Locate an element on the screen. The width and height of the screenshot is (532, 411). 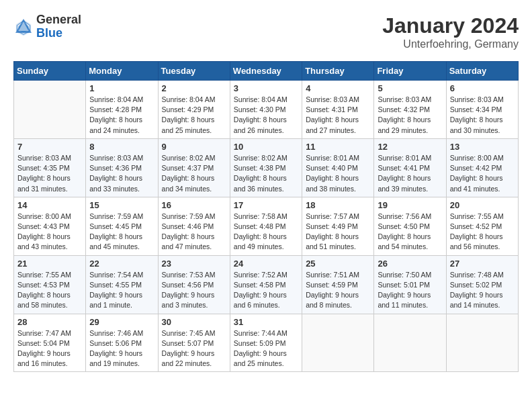
day-number: 25 is located at coordinates (338, 263).